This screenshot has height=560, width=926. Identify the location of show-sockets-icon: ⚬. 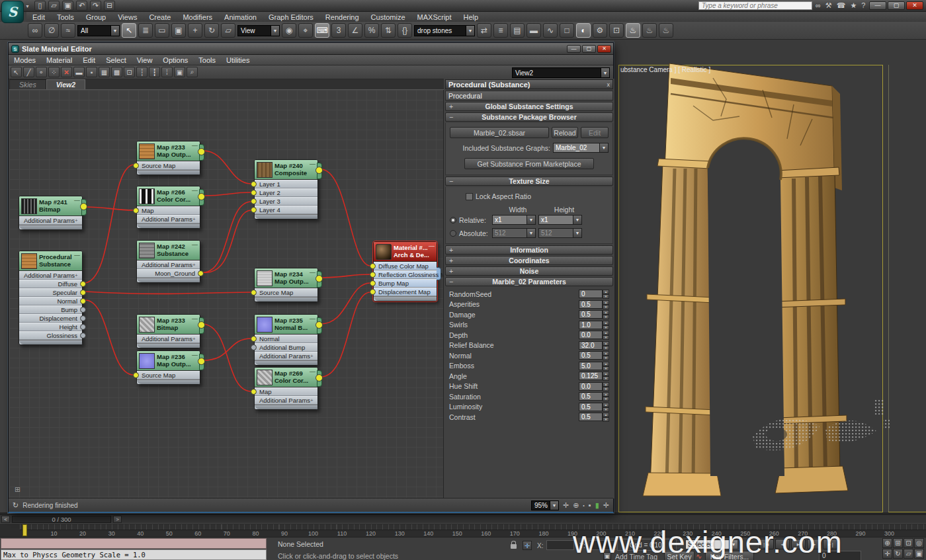
(41, 72).